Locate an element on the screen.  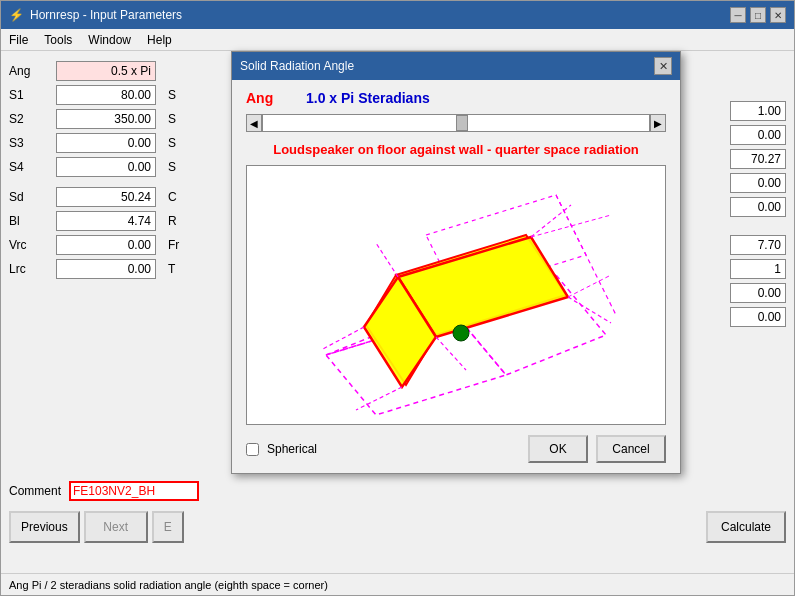
slider-left-arrow: ◀ is located at coordinates (254, 123).